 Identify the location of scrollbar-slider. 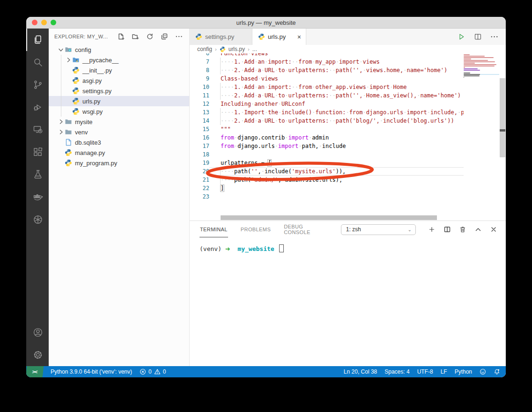
(502, 118).